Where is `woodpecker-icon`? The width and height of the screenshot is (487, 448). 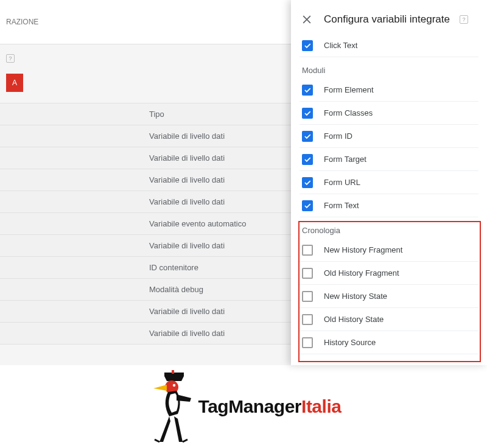
woodpecker-icon is located at coordinates (170, 407).